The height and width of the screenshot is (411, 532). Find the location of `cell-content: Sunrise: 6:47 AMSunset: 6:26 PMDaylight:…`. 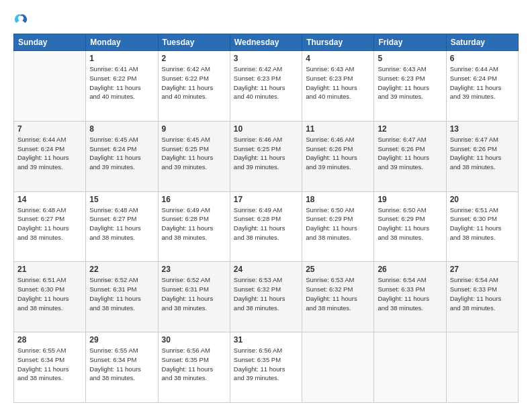

cell-content: Sunrise: 6:47 AMSunset: 6:26 PMDaylight:… is located at coordinates (410, 153).